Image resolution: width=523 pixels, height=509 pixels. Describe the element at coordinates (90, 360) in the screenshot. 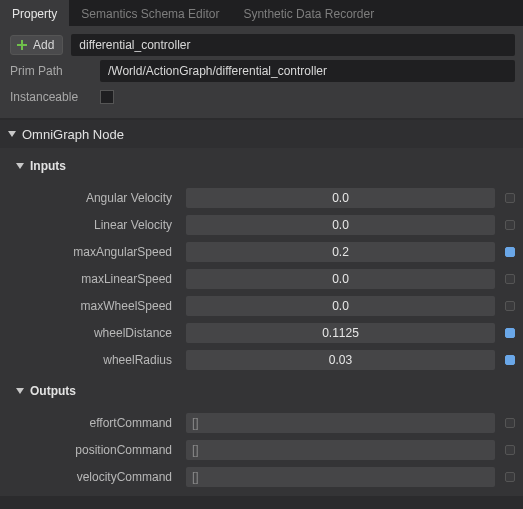

I see `prop-label: wheelRadius` at that location.